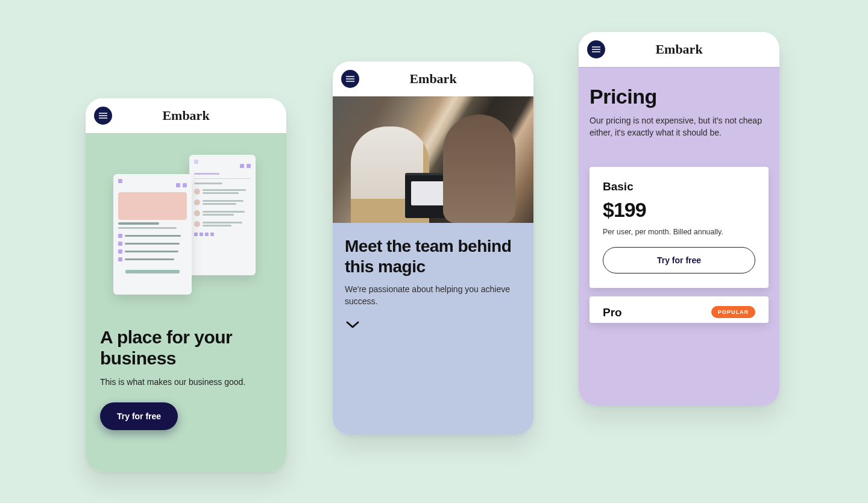  I want to click on plan-cta-button: Try for free, so click(679, 260).